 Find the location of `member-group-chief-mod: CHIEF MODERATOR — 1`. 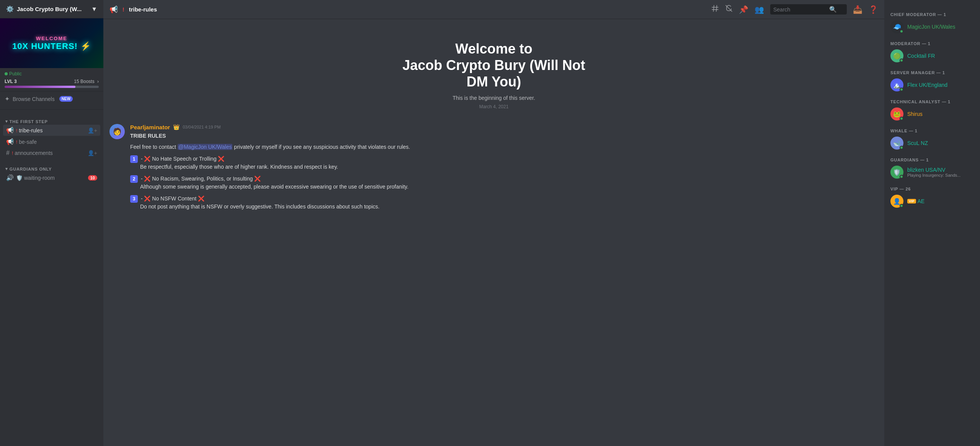

member-group-chief-mod: CHIEF MODERATOR — 1 is located at coordinates (932, 14).